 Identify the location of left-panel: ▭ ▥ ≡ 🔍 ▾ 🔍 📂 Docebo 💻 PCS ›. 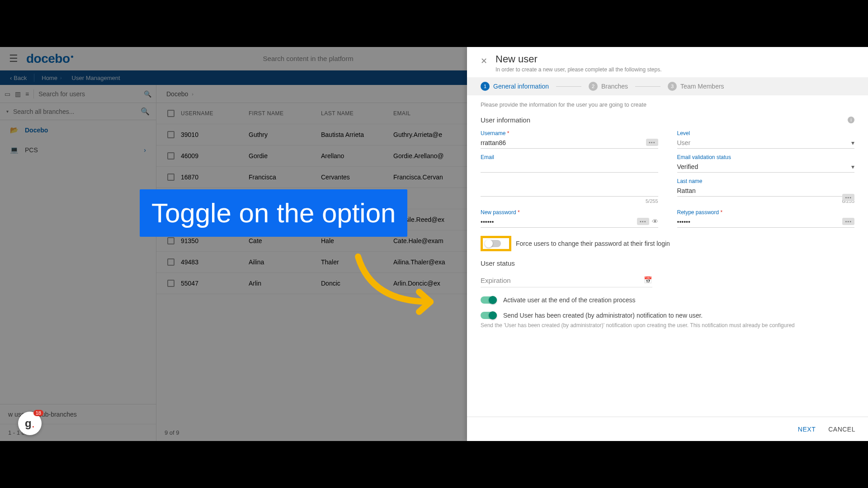
(78, 263).